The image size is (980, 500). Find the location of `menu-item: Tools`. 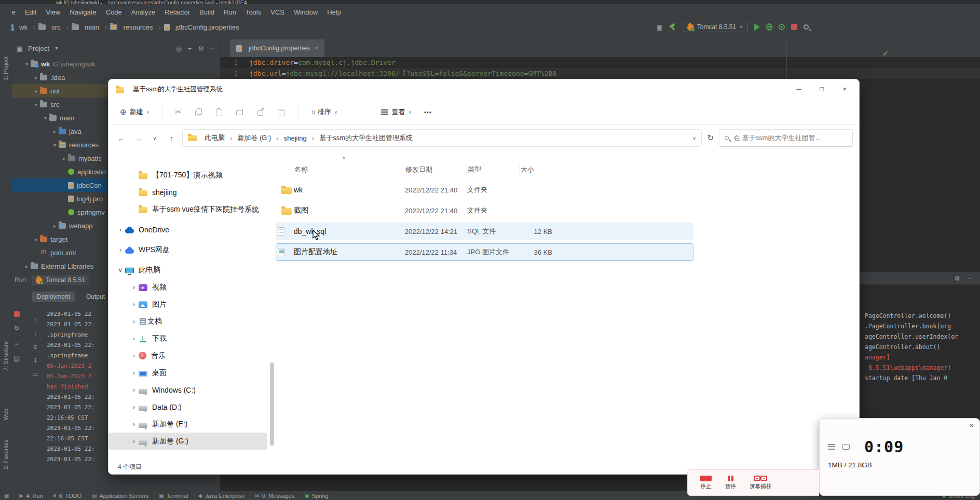

menu-item: Tools is located at coordinates (253, 12).